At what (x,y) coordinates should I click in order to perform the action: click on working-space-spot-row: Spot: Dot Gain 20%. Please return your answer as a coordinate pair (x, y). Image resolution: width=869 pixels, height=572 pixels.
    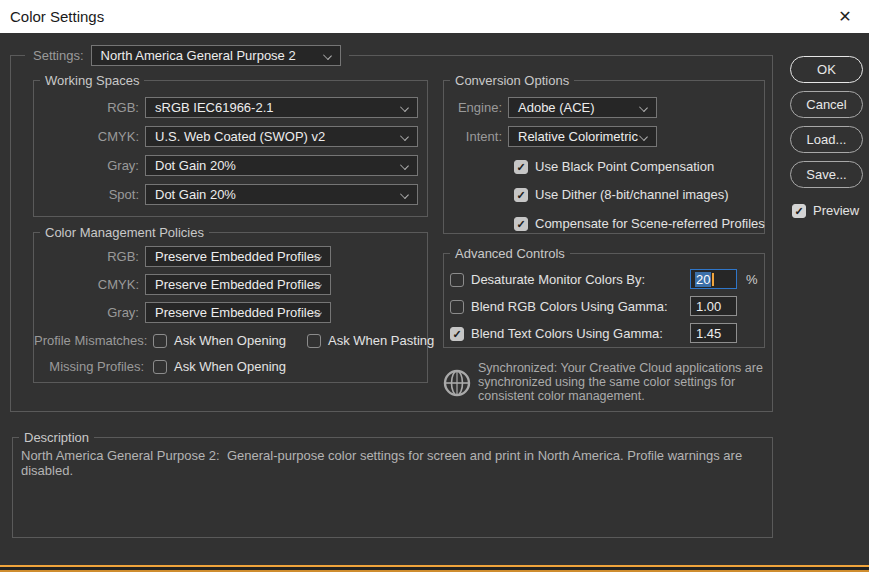
    Looking at the image, I should click on (229, 194).